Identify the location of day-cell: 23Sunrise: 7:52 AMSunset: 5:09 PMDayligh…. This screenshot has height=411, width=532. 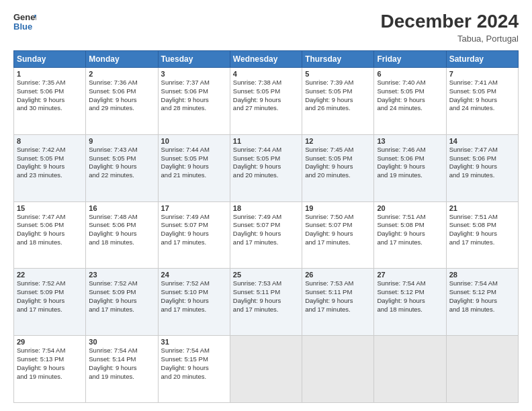
(122, 302).